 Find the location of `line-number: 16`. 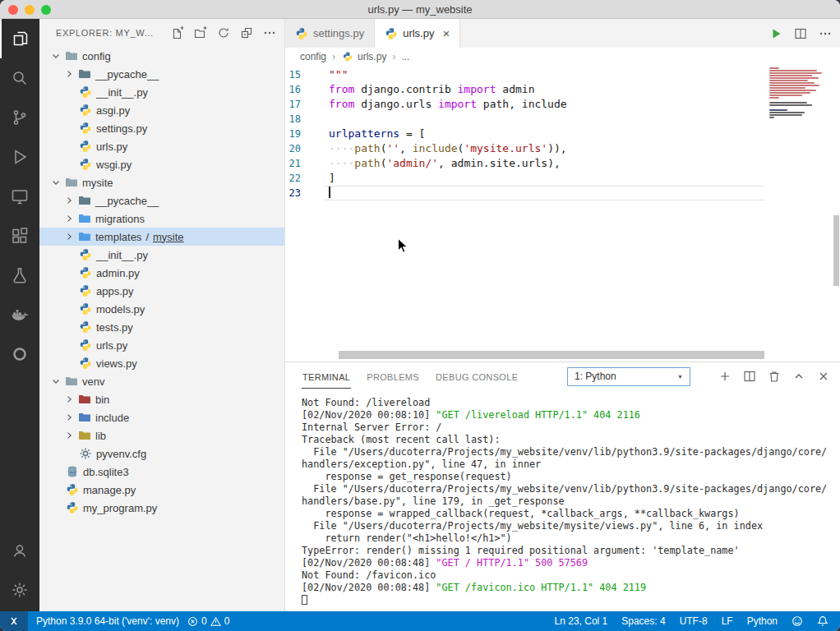

line-number: 16 is located at coordinates (298, 90).